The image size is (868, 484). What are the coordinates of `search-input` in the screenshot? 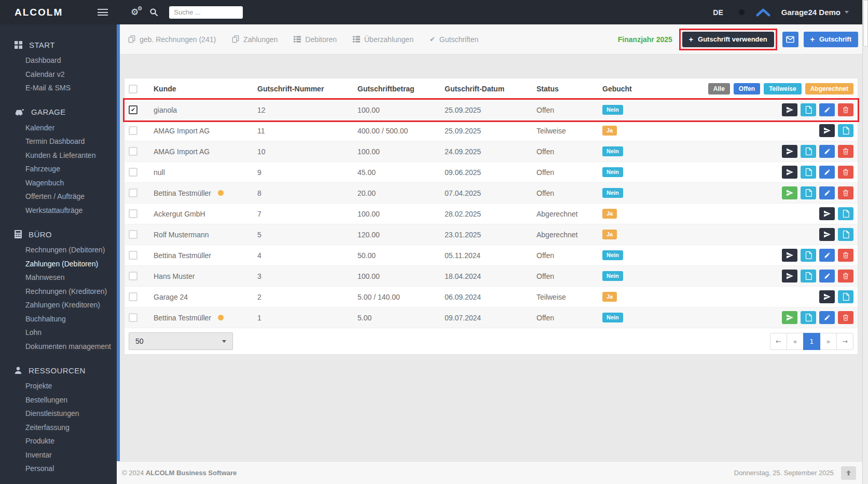 It's located at (206, 12).